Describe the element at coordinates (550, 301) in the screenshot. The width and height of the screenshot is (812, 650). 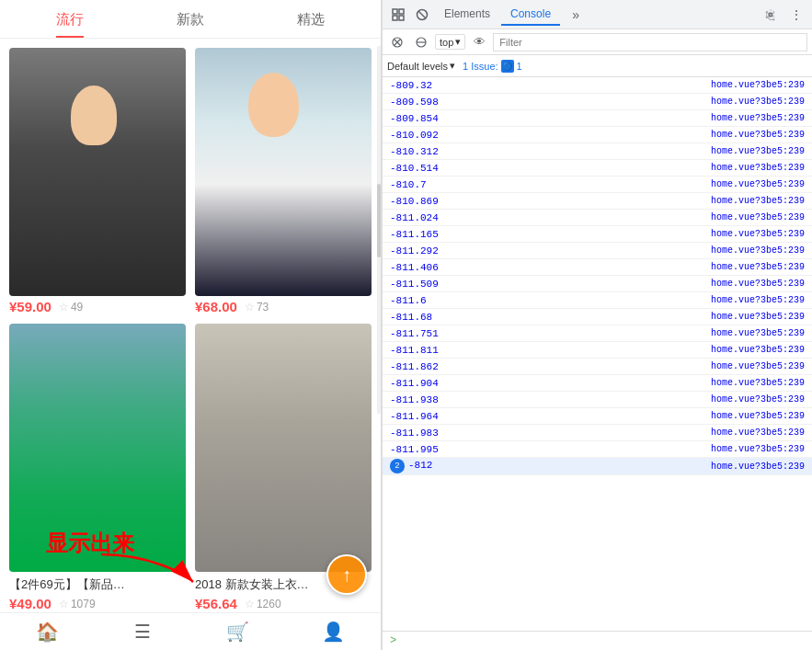
I see `log-value: -811.6` at that location.